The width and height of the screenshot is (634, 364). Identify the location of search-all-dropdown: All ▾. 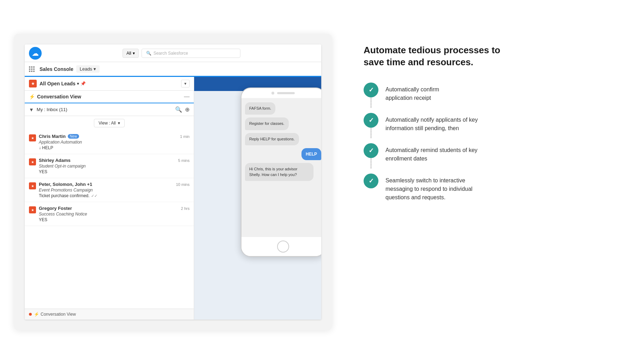
(131, 53).